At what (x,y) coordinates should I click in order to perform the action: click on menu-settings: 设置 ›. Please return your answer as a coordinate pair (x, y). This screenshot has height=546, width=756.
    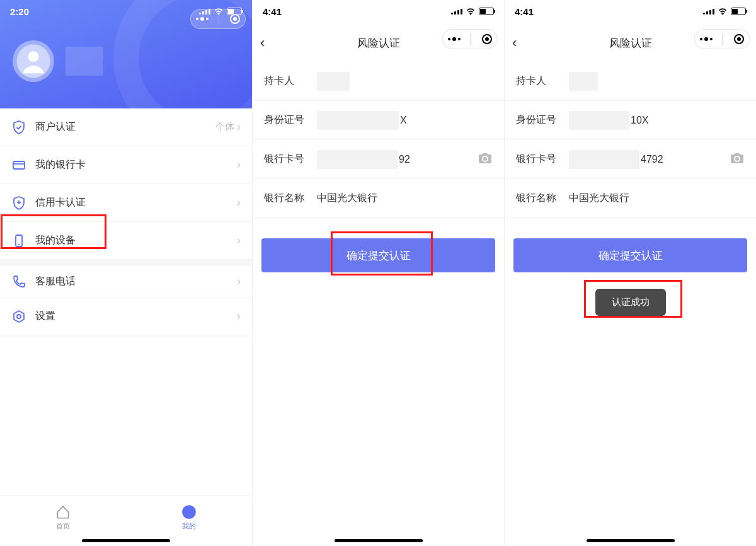
    Looking at the image, I should click on (126, 317).